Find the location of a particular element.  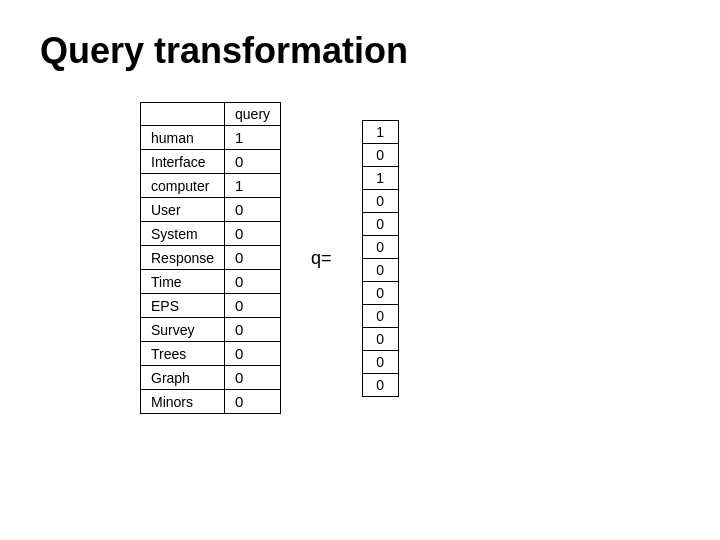

row-label: Interface is located at coordinates (183, 162).